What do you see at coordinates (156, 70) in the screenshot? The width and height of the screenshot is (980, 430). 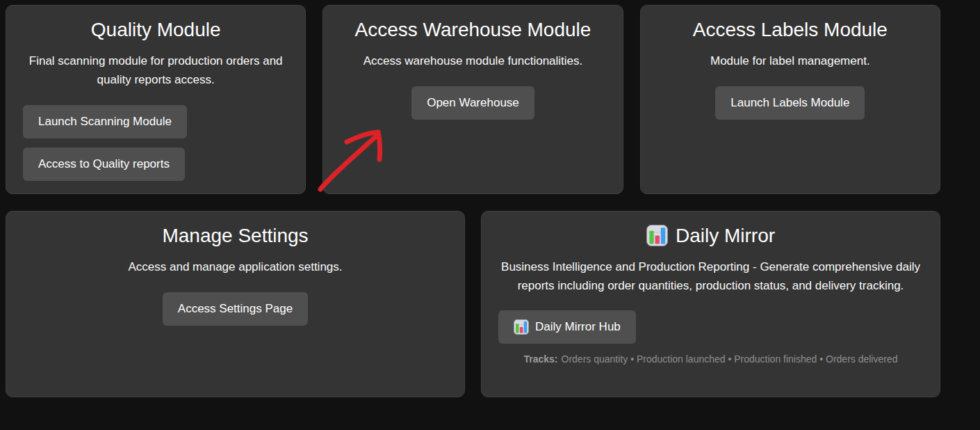 I see `card-description: Final scanning module for production ord…` at bounding box center [156, 70].